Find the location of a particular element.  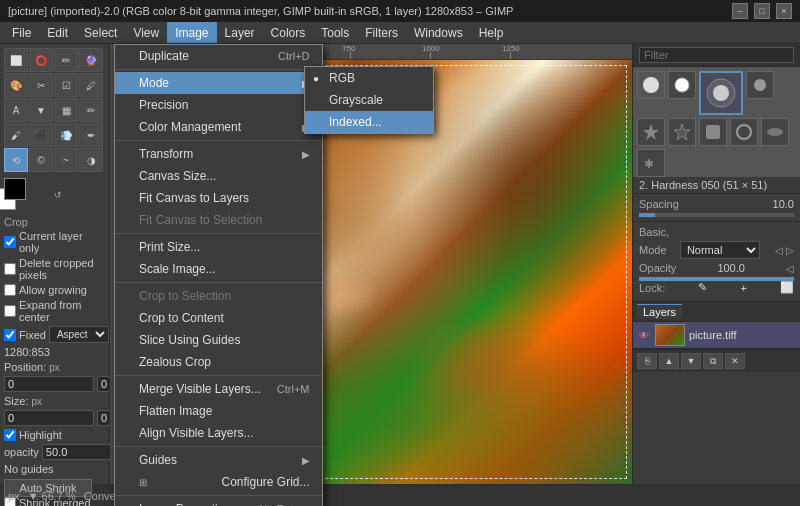

tool-pencil: ✏ is located at coordinates (91, 110).